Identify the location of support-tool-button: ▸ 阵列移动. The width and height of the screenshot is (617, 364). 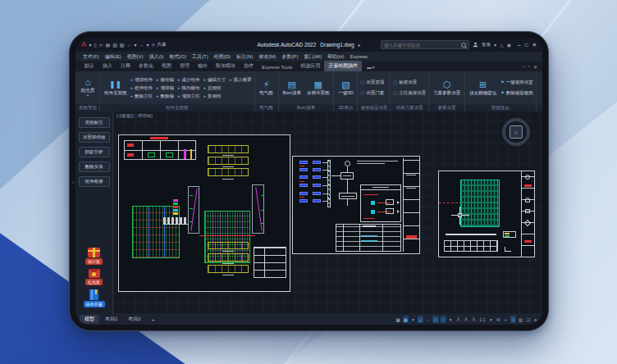
(189, 88).